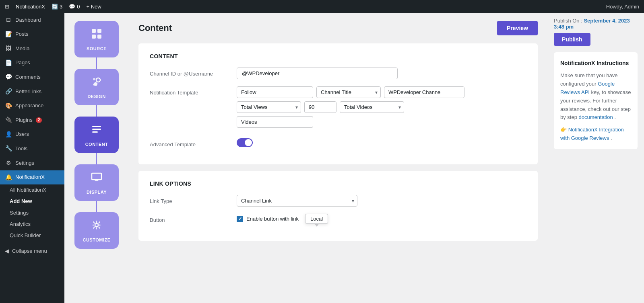  Describe the element at coordinates (349, 92) in the screenshot. I see `channel-title-select: Channel Title` at that location.